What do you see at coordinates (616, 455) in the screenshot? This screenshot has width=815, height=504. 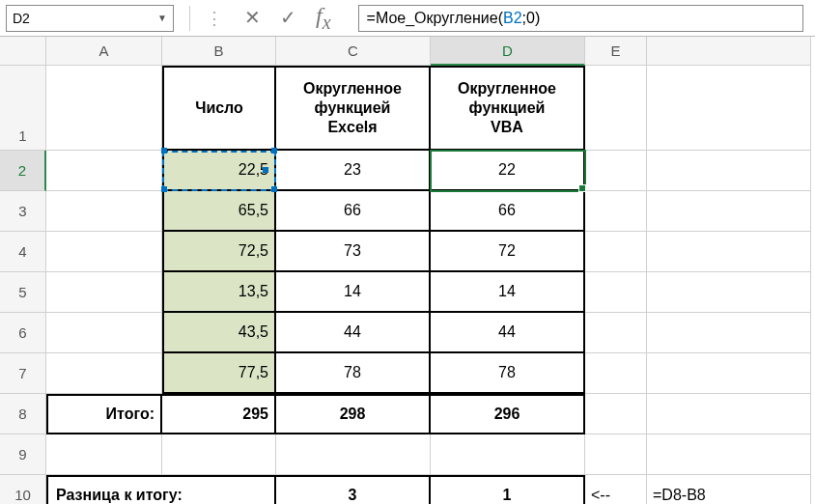 I see `cell-E9` at bounding box center [616, 455].